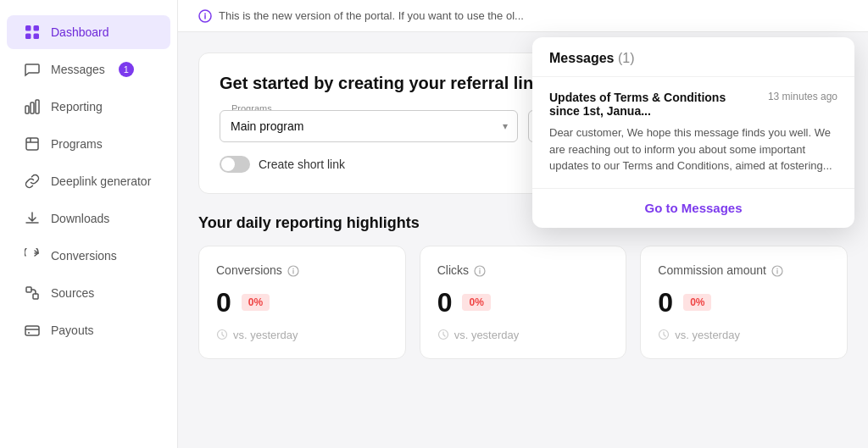 This screenshot has width=868, height=448. I want to click on sidebar-item-deeplink: Deeplink generator, so click(88, 181).